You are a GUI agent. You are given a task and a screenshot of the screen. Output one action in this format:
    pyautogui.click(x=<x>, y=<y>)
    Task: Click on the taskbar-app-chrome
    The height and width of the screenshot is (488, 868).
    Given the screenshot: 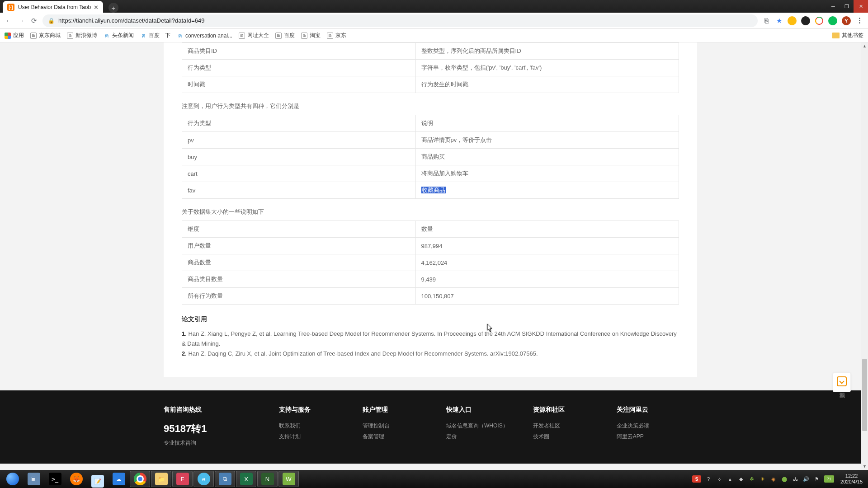 What is the action you would take?
    pyautogui.click(x=140, y=479)
    